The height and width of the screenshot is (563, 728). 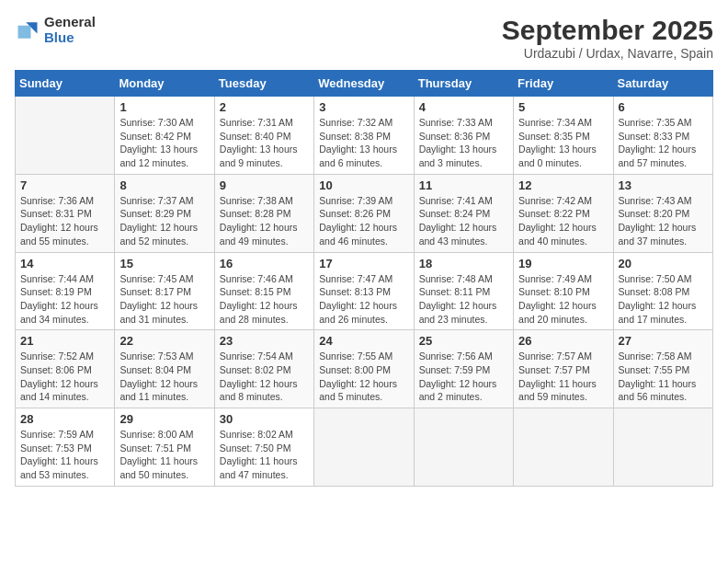 What do you see at coordinates (264, 447) in the screenshot?
I see `day-cell: 30Sunrise: 8:02 AM Sunset: 7:50 PM Dayli…` at bounding box center [264, 447].